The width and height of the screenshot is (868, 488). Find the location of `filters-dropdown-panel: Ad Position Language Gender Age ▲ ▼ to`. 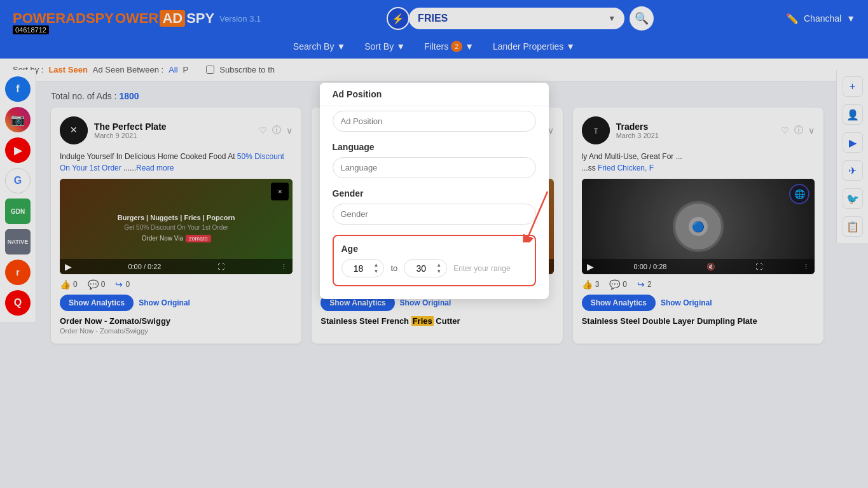

filters-dropdown-panel: Ad Position Language Gender Age ▲ ▼ to is located at coordinates (434, 191).